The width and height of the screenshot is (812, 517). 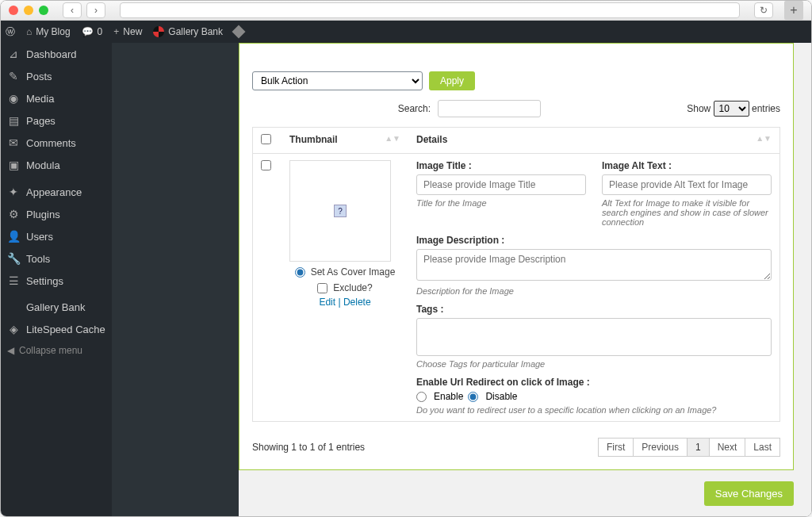 What do you see at coordinates (594, 382) in the screenshot?
I see `redirect-label: Enable Url Redirect on click of Image :` at bounding box center [594, 382].